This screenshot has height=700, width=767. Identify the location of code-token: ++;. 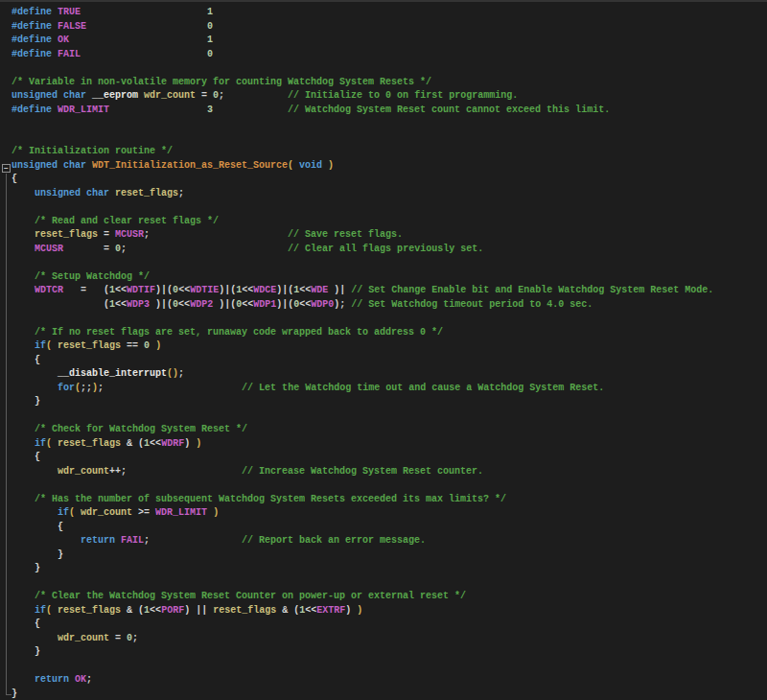
(118, 472).